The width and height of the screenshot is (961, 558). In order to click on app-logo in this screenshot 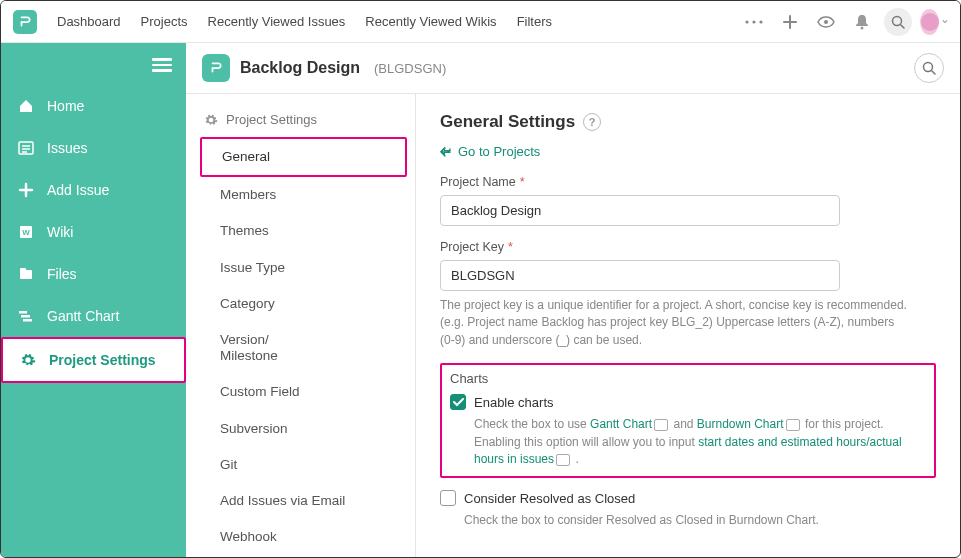, I will do `click(25, 22)`.